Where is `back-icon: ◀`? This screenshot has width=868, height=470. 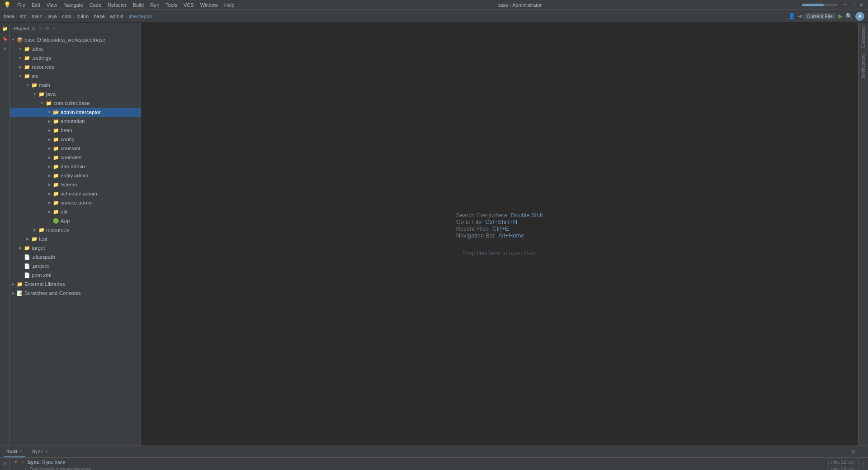 back-icon: ◀ is located at coordinates (800, 16).